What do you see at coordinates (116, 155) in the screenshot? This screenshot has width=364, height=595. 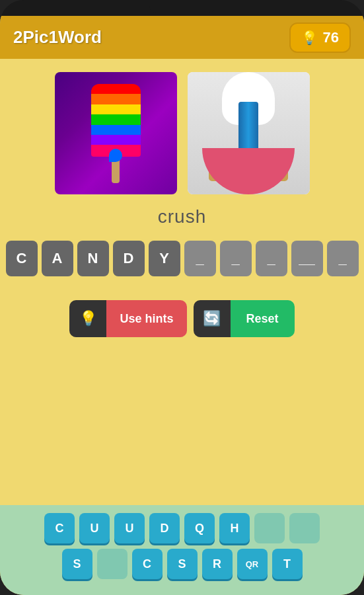 I see `popsicle-drip` at bounding box center [116, 155].